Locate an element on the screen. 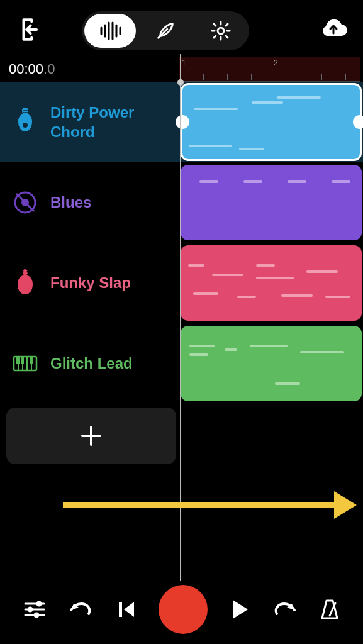 The image size is (363, 644). track-label: Dirty Power Chord is located at coordinates (104, 122).